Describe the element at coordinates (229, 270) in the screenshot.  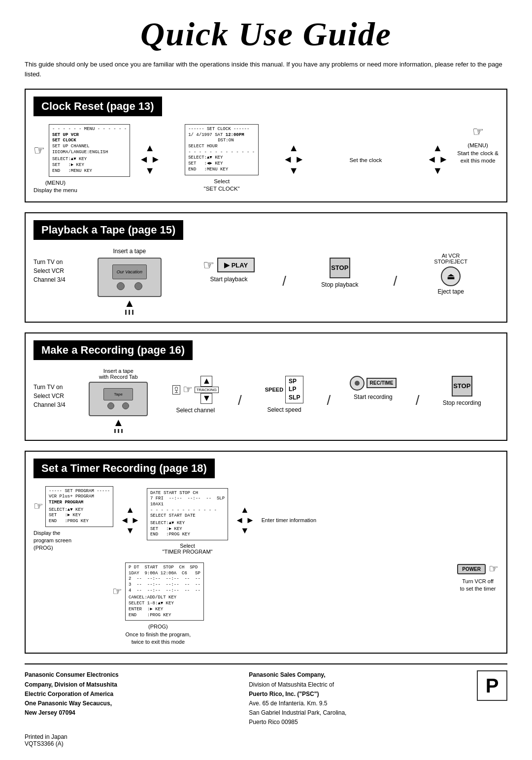
I see `play-step: ☞ ▶ PLAY Start playback` at that location.